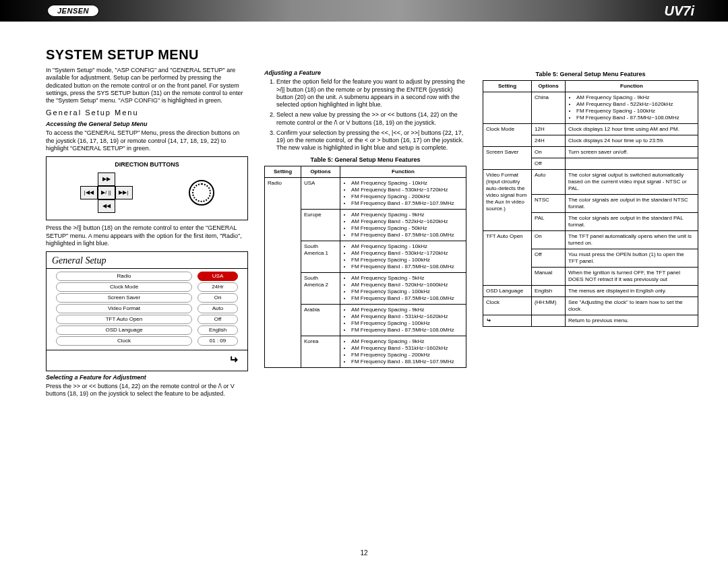  Describe the element at coordinates (549, 204) in the screenshot. I see `cell-option: NTSC` at that location.